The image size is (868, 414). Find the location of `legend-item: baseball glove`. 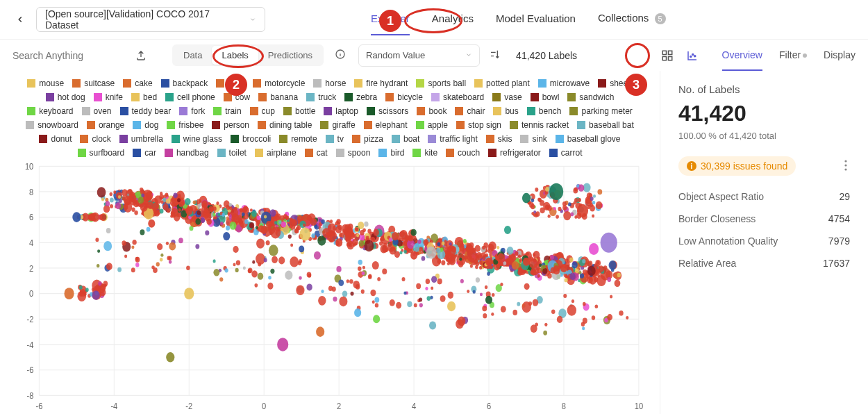

legend-item: baseball glove is located at coordinates (588, 139).